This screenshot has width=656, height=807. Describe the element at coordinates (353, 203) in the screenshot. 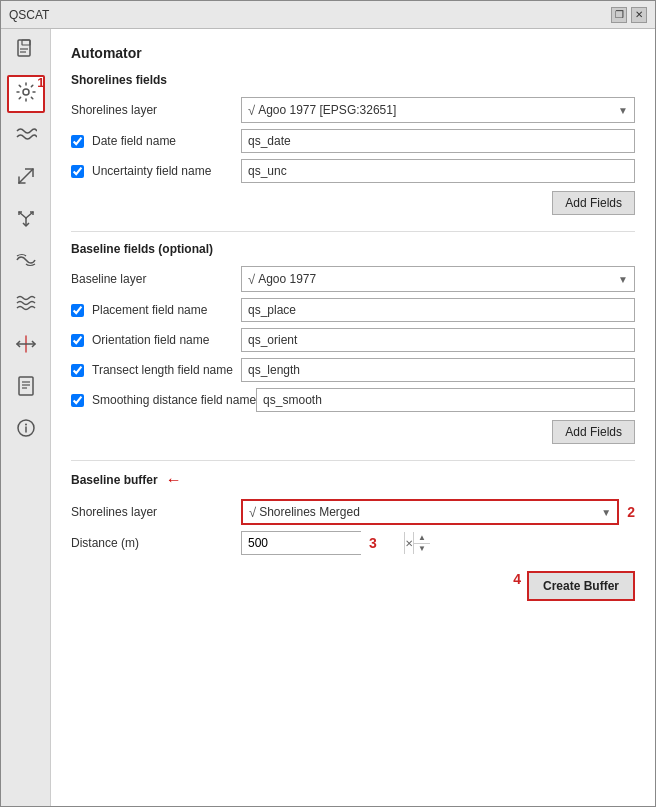

I see `shorelines-add-fields-row: Add Fields` at that location.